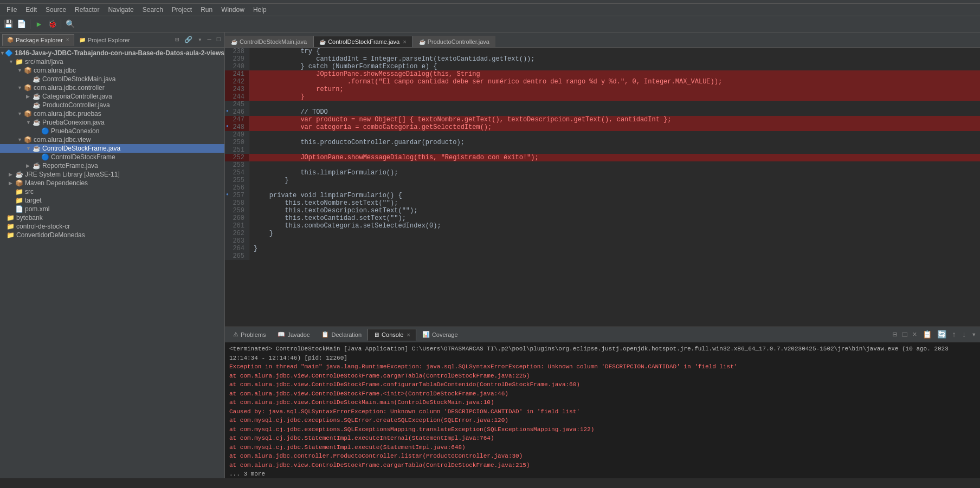  Describe the element at coordinates (112, 174) in the screenshot. I see `tree-item: ▶☕JRE System Library [JavaSE-11]` at that location.